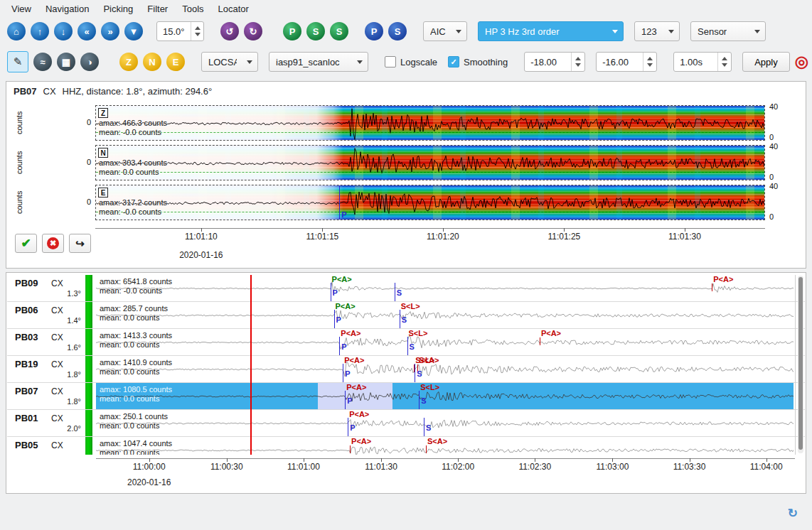  What do you see at coordinates (67, 347) in the screenshot?
I see `distance-label: 1.6°` at bounding box center [67, 347].